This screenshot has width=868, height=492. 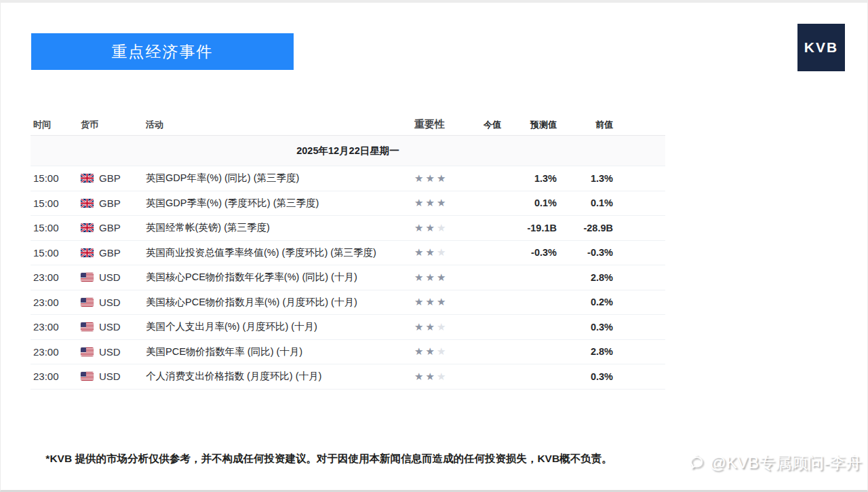 What do you see at coordinates (163, 52) in the screenshot?
I see `page-title-banner: 重点经济事件` at bounding box center [163, 52].